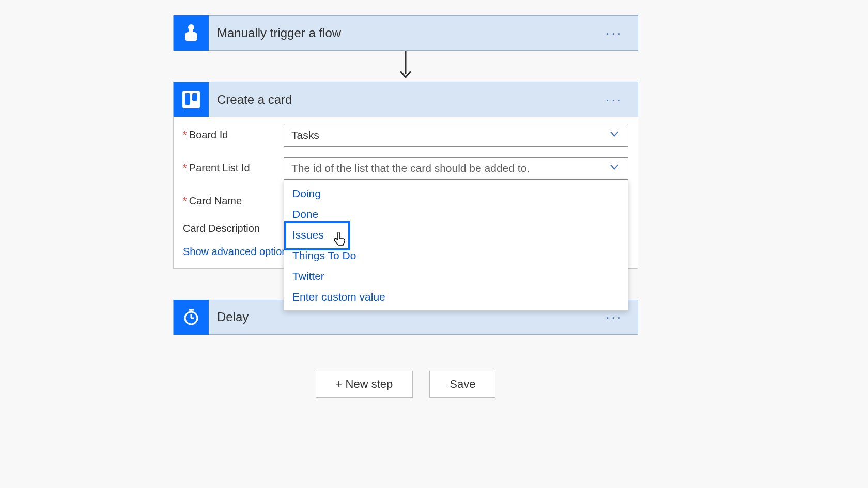 This screenshot has width=868, height=488. I want to click on connector-arrow, so click(406, 66).